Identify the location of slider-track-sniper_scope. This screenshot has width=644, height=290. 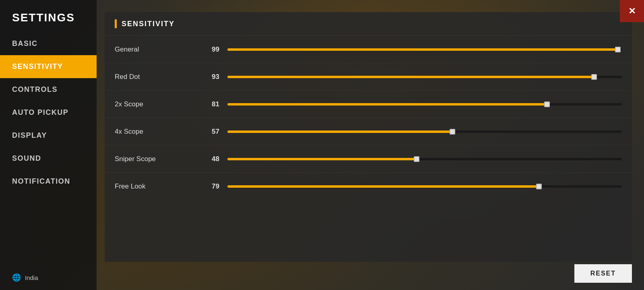
(425, 159).